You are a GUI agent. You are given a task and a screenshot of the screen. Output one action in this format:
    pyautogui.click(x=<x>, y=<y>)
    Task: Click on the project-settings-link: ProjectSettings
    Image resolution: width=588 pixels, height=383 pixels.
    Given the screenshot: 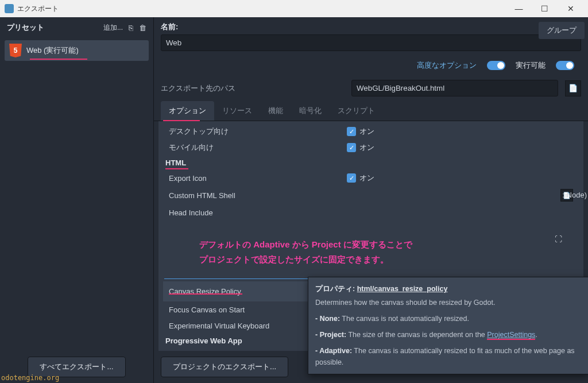 What is the action you would take?
    pyautogui.click(x=511, y=335)
    